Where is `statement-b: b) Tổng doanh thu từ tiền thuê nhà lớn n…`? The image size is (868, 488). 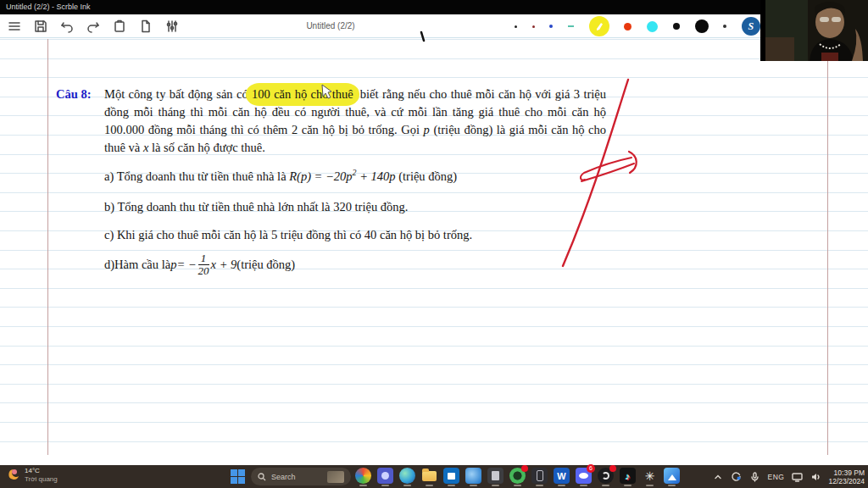 statement-b: b) Tổng doanh thu từ tiền thuê nhà lớn n… is located at coordinates (356, 207).